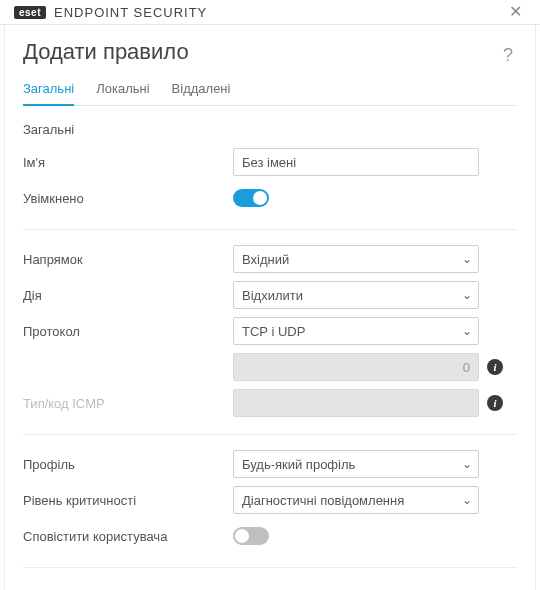  Describe the element at coordinates (356, 367) in the screenshot. I see `port-input` at that location.